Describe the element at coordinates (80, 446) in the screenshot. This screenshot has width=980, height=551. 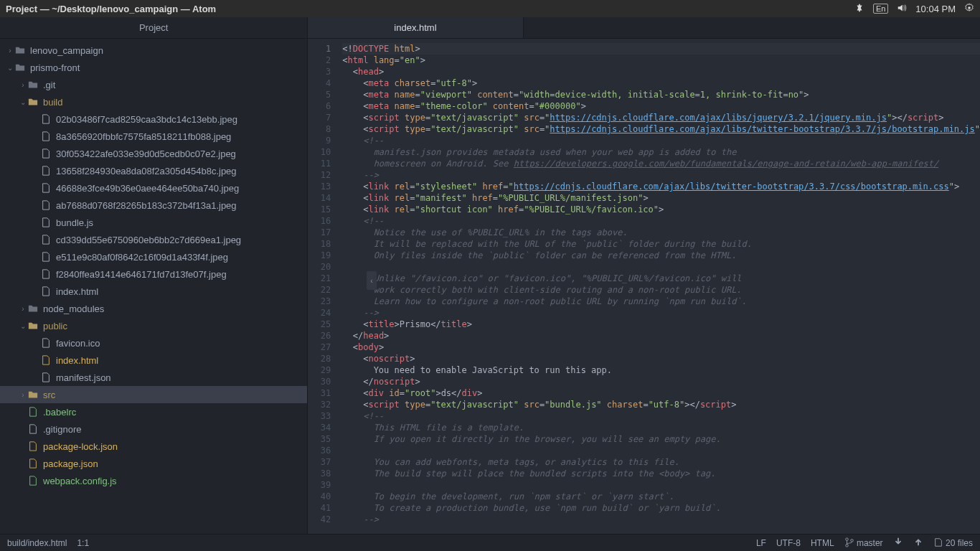
I see `tree-label: package-lock.json` at that location.